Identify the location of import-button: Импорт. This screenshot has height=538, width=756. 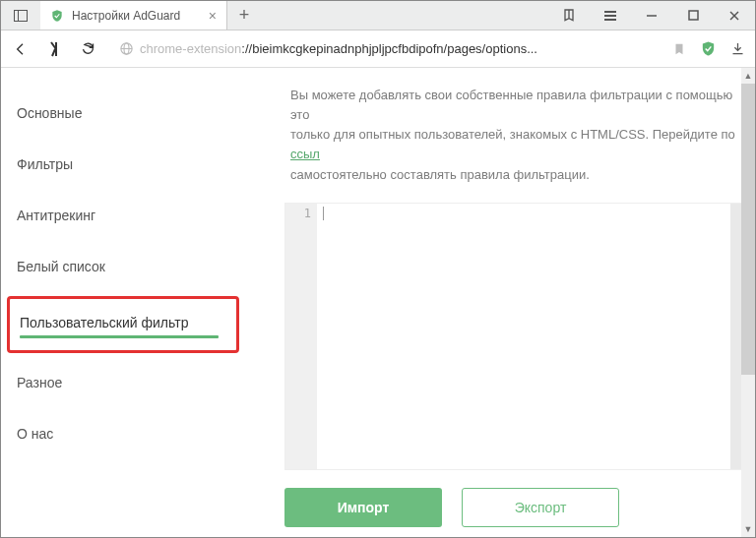
(363, 508).